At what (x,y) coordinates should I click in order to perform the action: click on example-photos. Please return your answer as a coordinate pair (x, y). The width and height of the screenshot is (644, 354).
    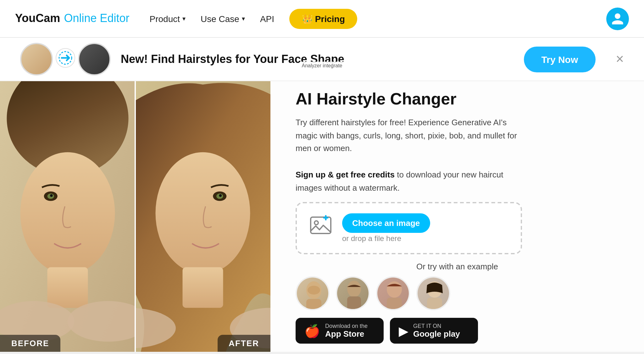
    Looking at the image, I should click on (457, 294).